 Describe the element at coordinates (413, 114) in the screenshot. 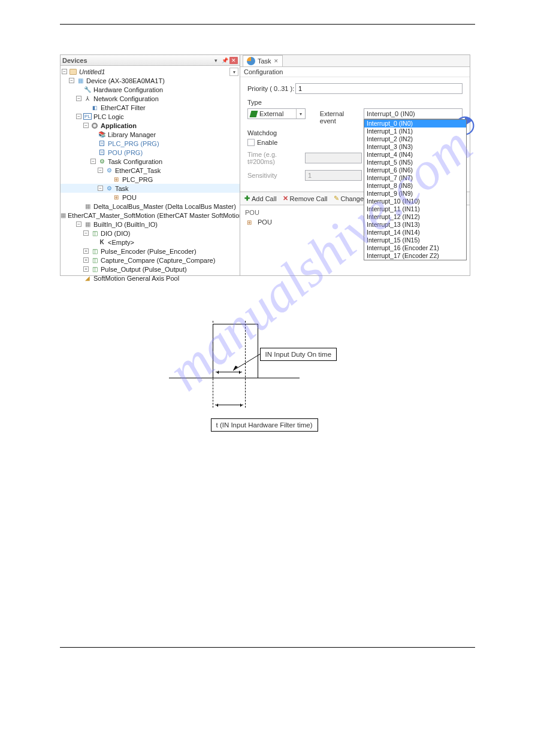

I see `external-event-dropdown: Interrupt_0 (IN0) Interrupt_0 (IN0) Inte…` at that location.